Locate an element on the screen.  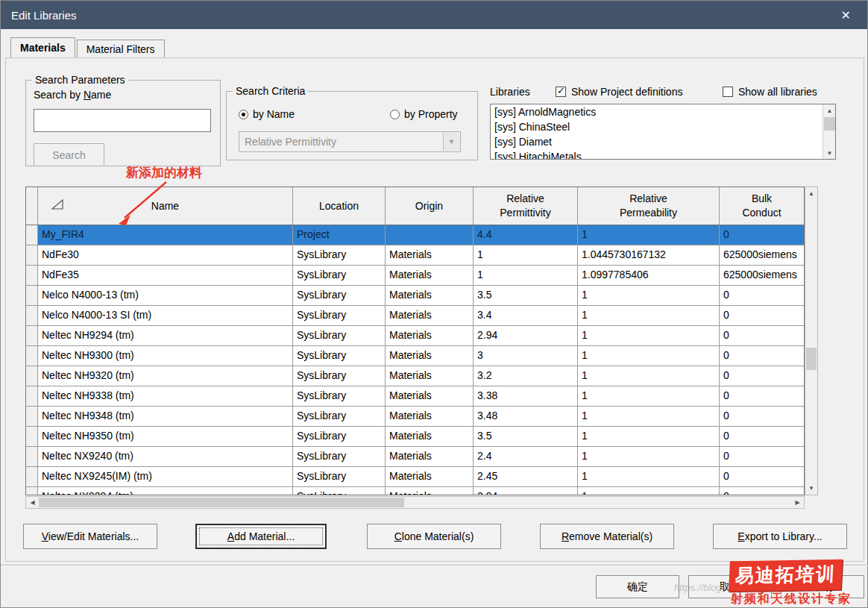
cell-name: Nelco N4000-13 (tm) is located at coordinates (166, 295).